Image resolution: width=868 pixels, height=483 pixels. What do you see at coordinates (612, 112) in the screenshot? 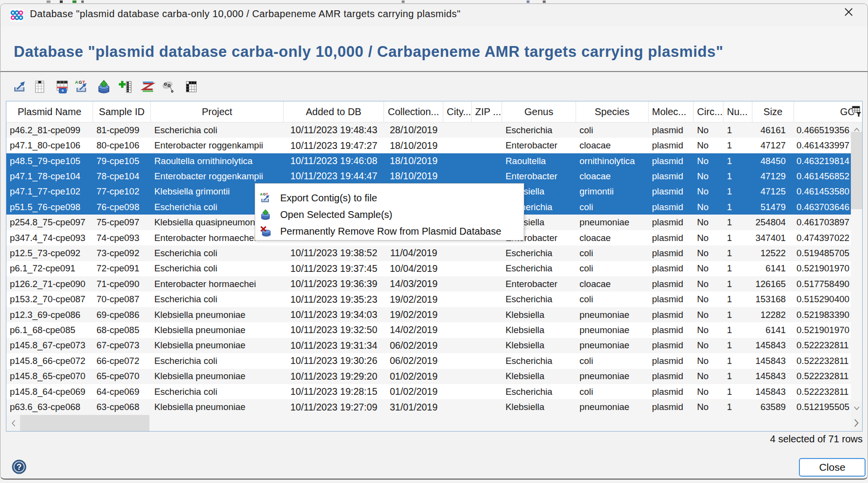
I see `column-header: Species` at bounding box center [612, 112].